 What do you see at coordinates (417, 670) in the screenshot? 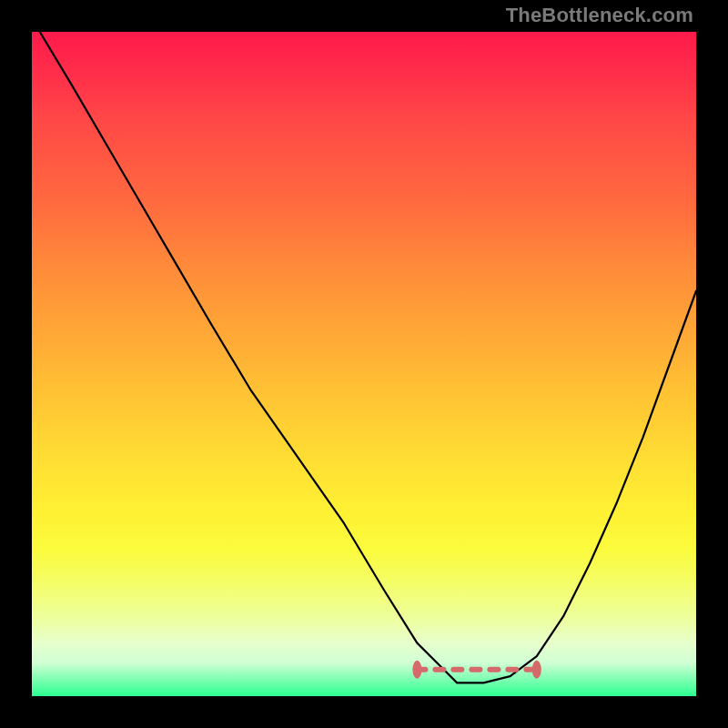
I see `highlight-start-marker` at bounding box center [417, 670].